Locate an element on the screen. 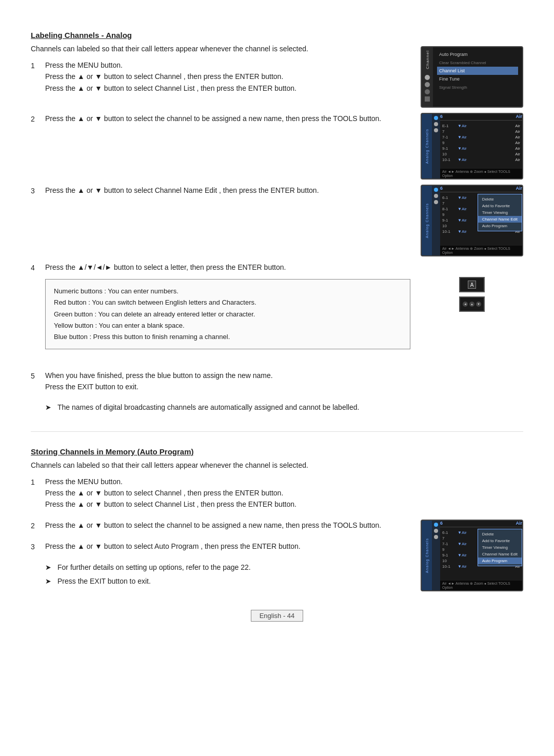 The width and height of the screenshot is (554, 756). tv-auto-channel-list: Analog Channels 6 Air 6-1▼AirAir is located at coordinates (472, 555).